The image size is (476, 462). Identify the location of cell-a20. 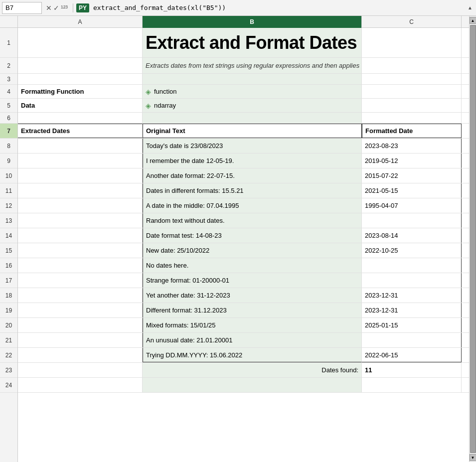
(80, 325).